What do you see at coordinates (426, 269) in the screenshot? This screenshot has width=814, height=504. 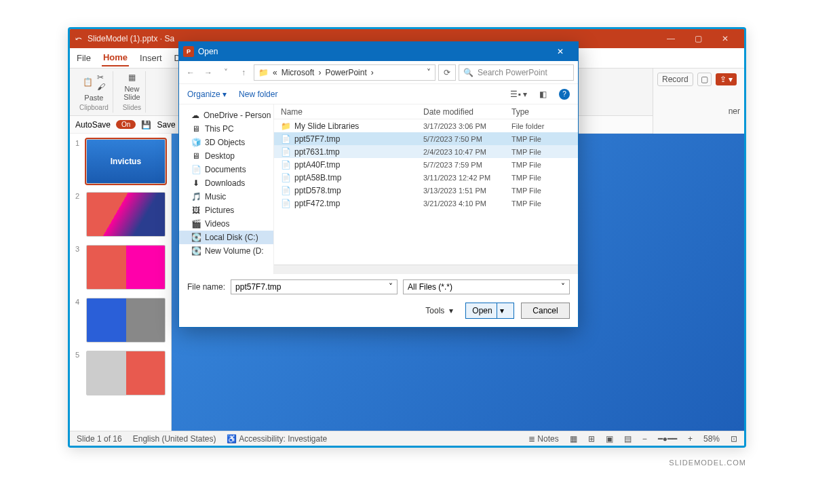 I see `horizontal-scrollbar` at bounding box center [426, 269].